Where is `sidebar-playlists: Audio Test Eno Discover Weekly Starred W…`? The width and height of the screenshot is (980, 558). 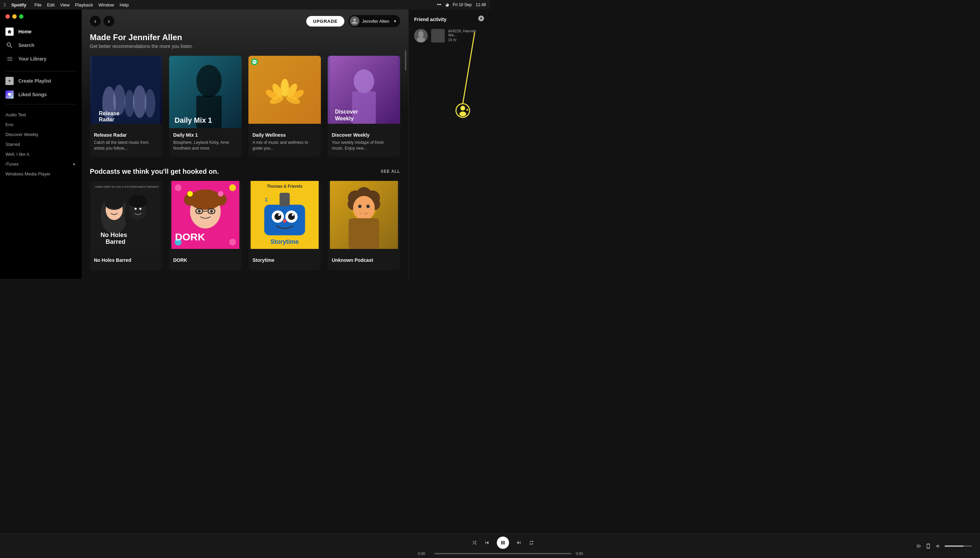 sidebar-playlists: Audio Test Eno Discover Weekly Starred W… is located at coordinates (41, 144).